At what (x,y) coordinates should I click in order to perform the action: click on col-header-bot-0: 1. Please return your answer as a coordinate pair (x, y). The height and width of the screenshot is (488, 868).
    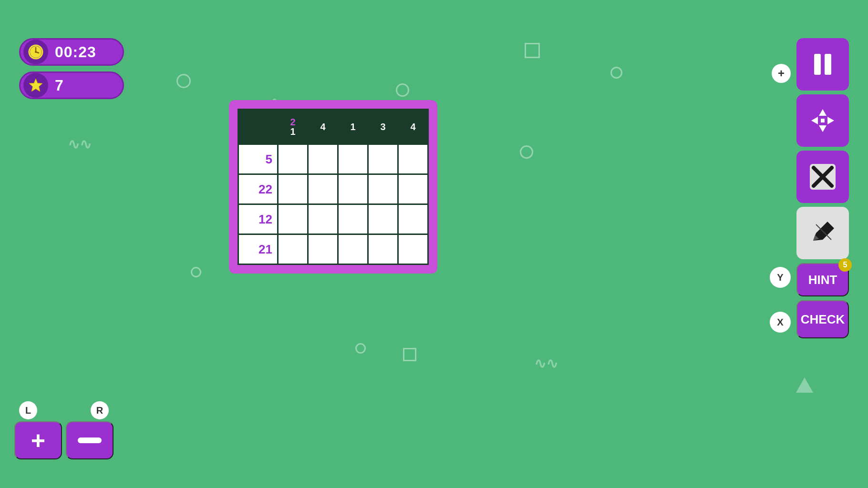
    Looking at the image, I should click on (293, 132).